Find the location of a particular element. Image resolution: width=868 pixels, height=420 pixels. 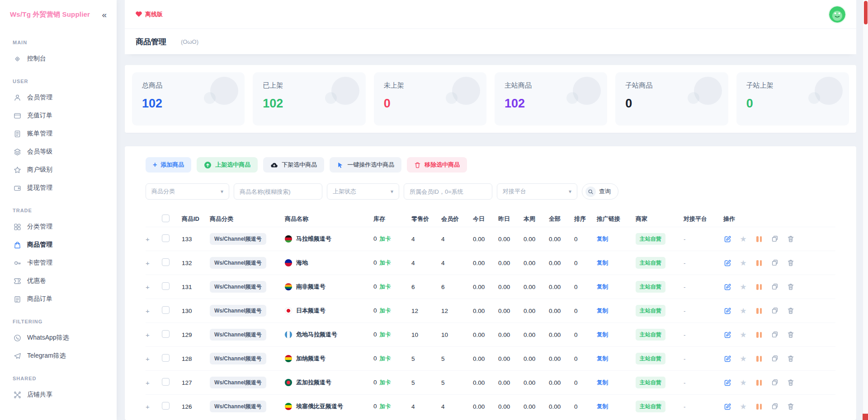

sidebar-item-telegram-filter: Telegram筛选 is located at coordinates (58, 356).